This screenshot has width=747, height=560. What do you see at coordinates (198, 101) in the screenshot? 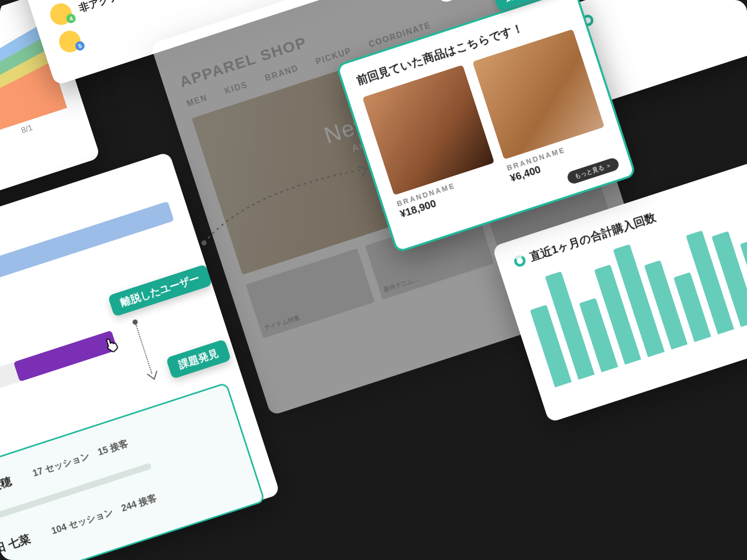
I see `nav-item: MEN` at bounding box center [198, 101].